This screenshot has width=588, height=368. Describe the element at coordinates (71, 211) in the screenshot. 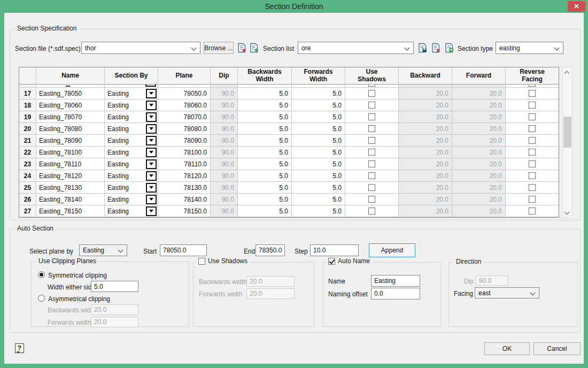

I see `cell-name: Easting_78150` at that location.